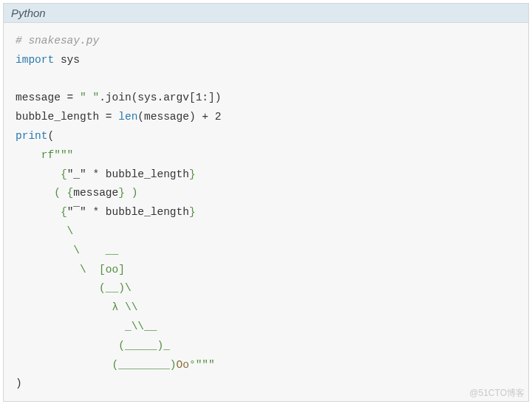 This screenshot has height=404, width=532. Describe the element at coordinates (41, 212) in the screenshot. I see `fstr-bot-open: {` at that location.